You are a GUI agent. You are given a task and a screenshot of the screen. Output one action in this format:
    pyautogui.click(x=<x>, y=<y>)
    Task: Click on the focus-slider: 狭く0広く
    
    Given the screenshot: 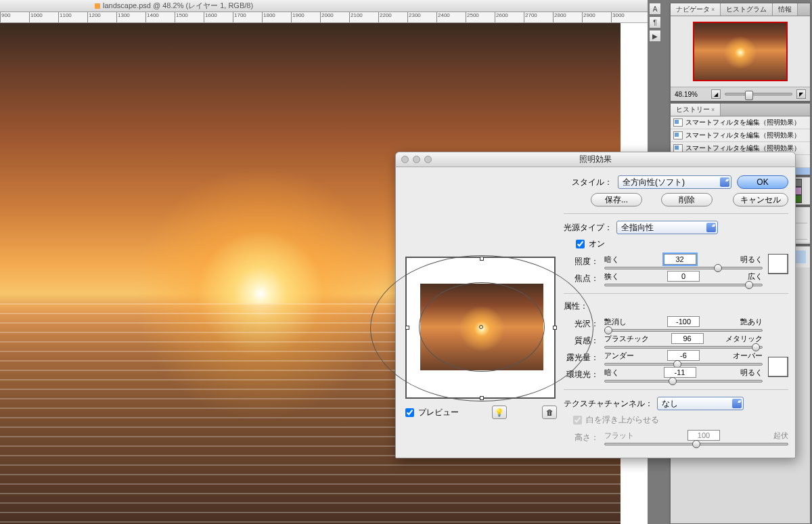 What is the action you would take?
    pyautogui.click(x=683, y=279)
    